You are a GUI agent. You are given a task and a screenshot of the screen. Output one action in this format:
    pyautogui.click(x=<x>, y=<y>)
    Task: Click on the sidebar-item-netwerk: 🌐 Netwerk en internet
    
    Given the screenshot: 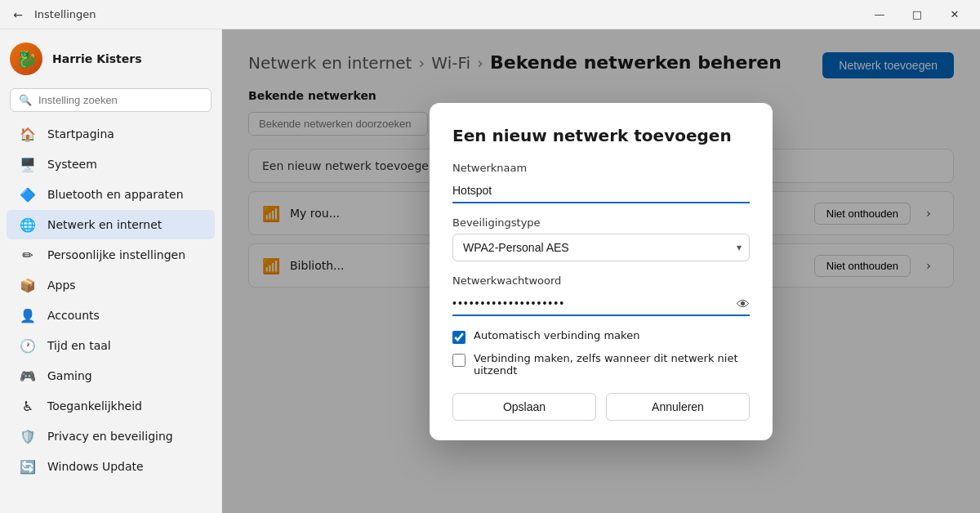 What is the action you would take?
    pyautogui.click(x=111, y=225)
    